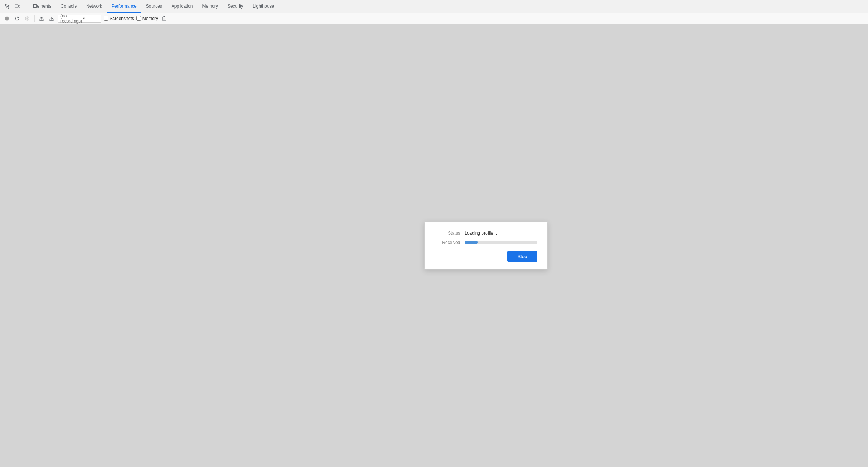 This screenshot has width=868, height=467. What do you see at coordinates (471, 243) in the screenshot?
I see `progress-bar-fill` at bounding box center [471, 243].